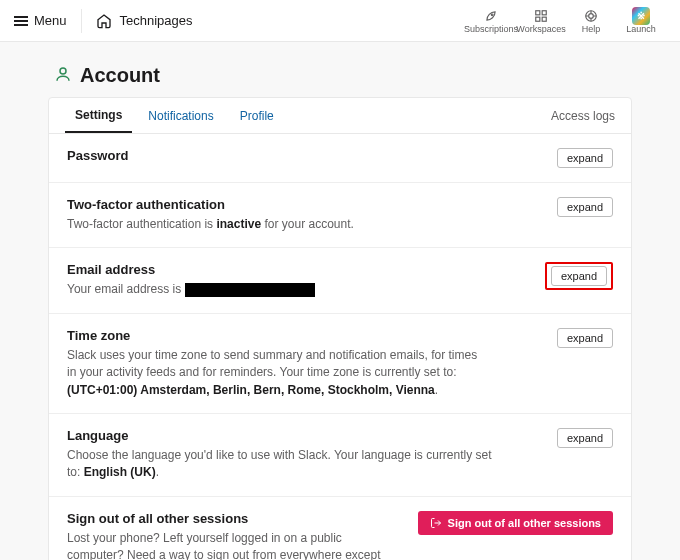  What do you see at coordinates (585, 338) in the screenshot?
I see `expand-timezone-button: expand` at bounding box center [585, 338].